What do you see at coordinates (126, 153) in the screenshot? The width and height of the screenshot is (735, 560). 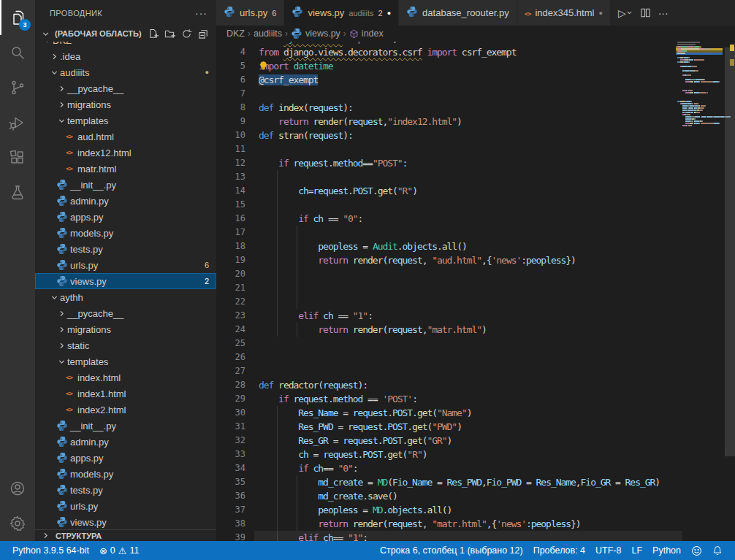 I see `tree-item-index12.html: <>index12.html` at bounding box center [126, 153].